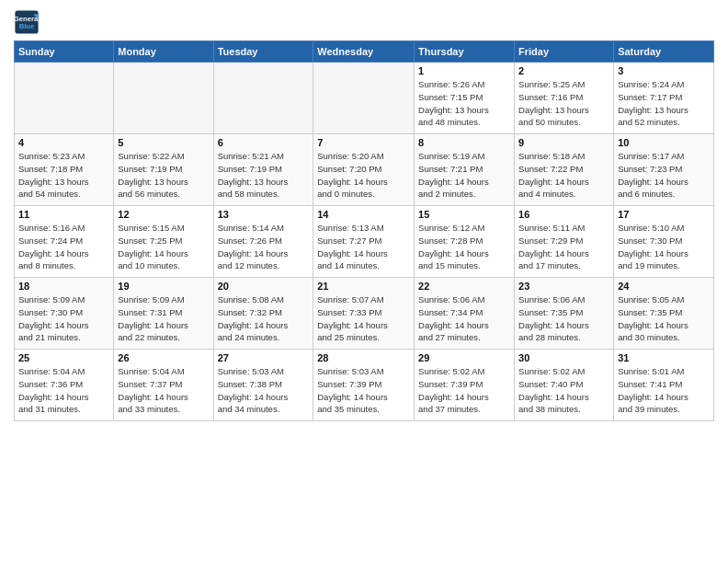  I want to click on day-cell: 5Sunrise: 5:22 AMSunset: 7:19 PMDaylight…, so click(164, 170).